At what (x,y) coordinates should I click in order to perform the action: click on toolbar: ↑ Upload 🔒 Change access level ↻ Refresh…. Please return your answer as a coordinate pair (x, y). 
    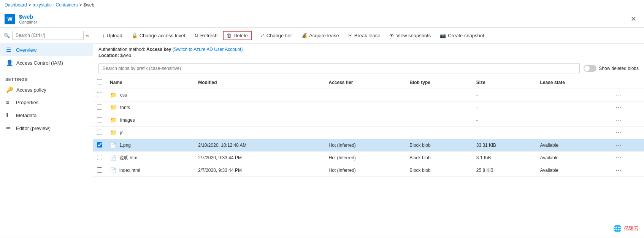
    Looking at the image, I should click on (369, 36).